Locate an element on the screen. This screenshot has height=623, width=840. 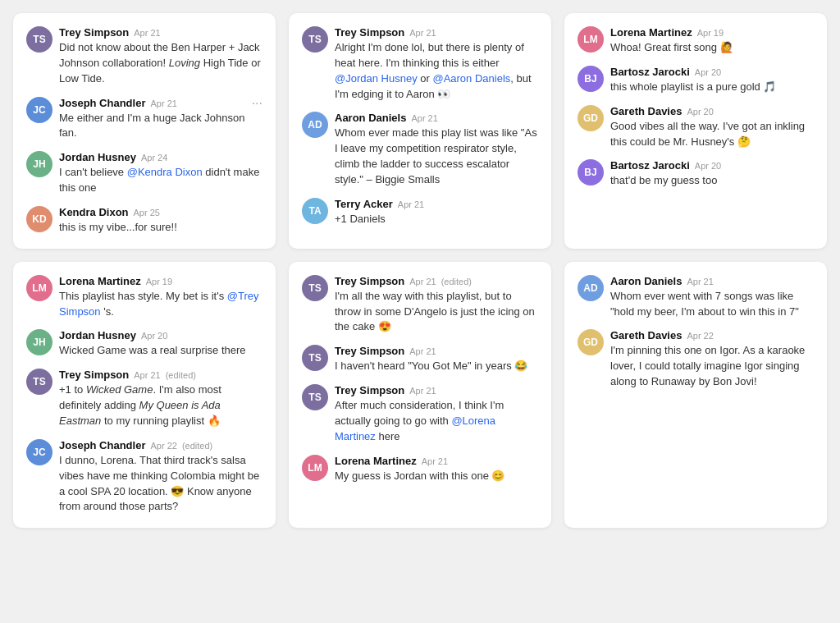
comment: KDKendra DixonApr 25this is my vibe...fo… is located at coordinates (144, 221).